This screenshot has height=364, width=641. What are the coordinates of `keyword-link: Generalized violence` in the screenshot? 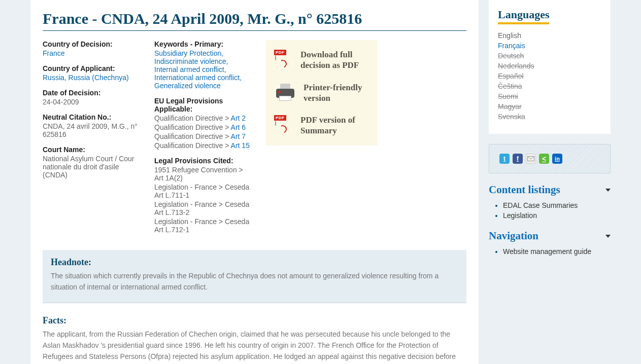 It's located at (188, 86).